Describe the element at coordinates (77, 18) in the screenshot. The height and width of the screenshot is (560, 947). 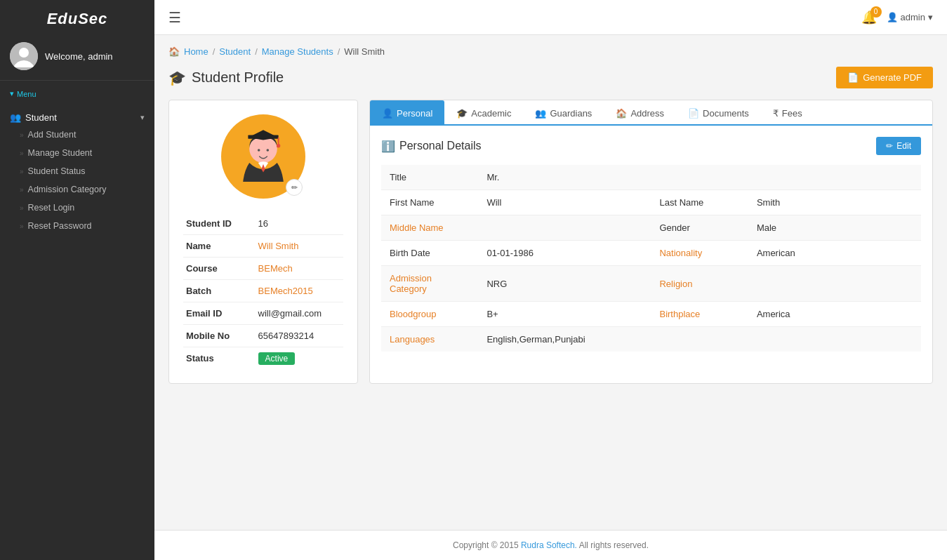
I see `app-logo: EduSec` at that location.